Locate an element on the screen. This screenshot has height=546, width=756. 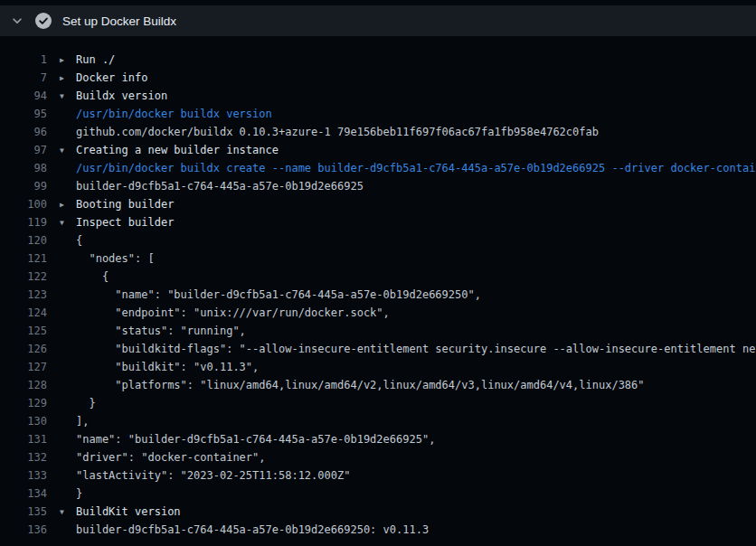
log-group-row-collapsed: 100 ▶Booting builder is located at coordinates (378, 204).